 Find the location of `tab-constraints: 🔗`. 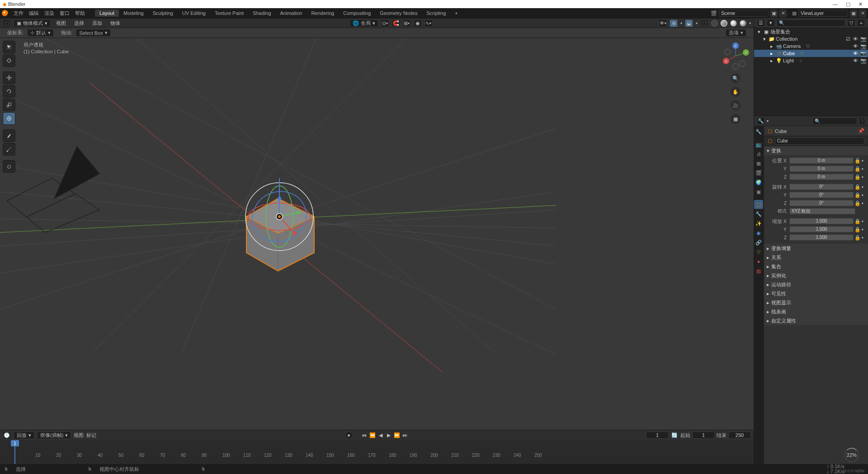

tab-constraints: 🔗 is located at coordinates (759, 242).